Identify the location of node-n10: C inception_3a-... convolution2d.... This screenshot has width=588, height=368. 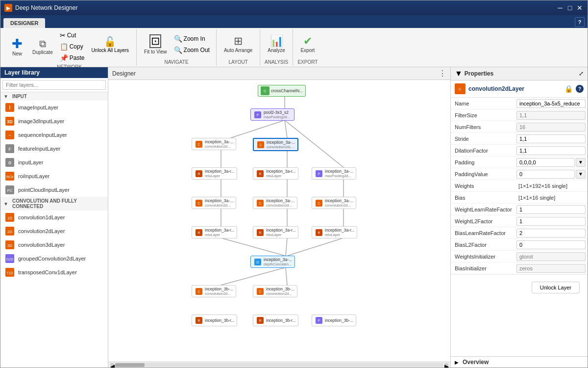
(334, 203).